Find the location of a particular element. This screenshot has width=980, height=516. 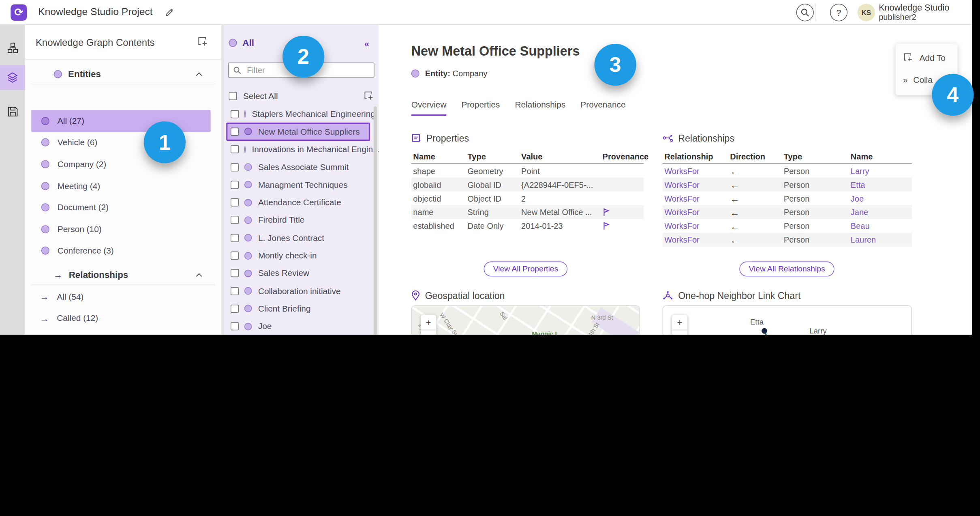

rail-save-button is located at coordinates (13, 112).